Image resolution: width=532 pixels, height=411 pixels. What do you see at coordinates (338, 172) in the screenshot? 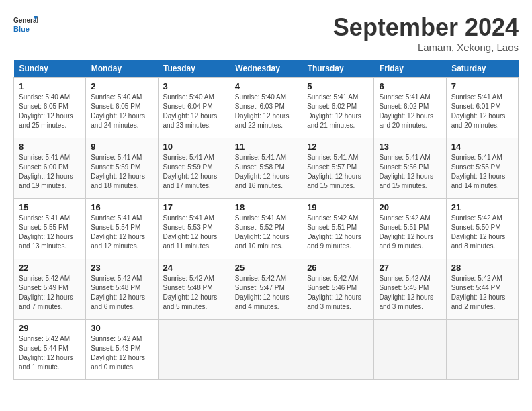
I see `day-info: Sunrise: 5:41 AMSunset: 5:57 PMDaylight:…` at bounding box center [338, 172].